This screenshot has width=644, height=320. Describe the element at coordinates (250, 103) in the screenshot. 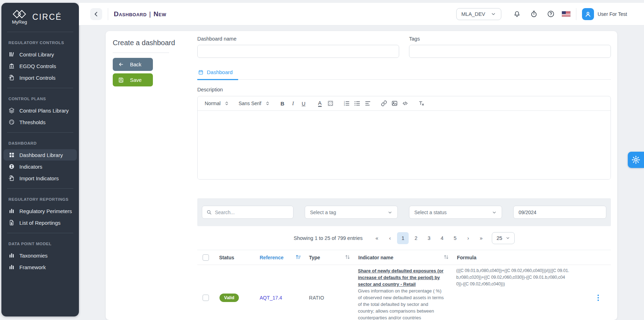

I see `font-value: Sans Serif` at that location.